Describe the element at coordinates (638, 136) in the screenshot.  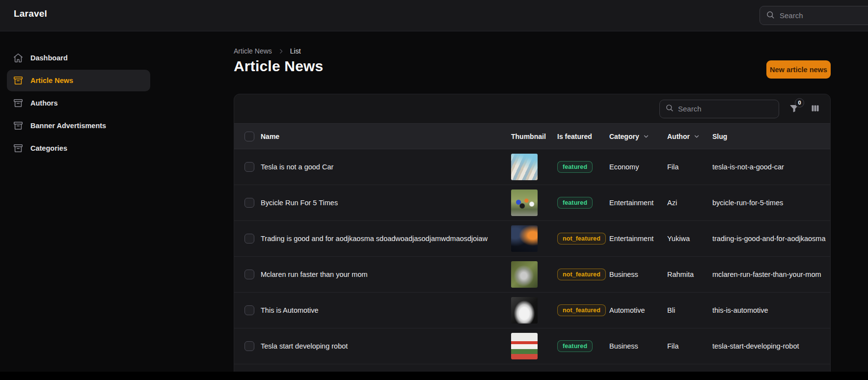
I see `column-header-category: Category` at that location.